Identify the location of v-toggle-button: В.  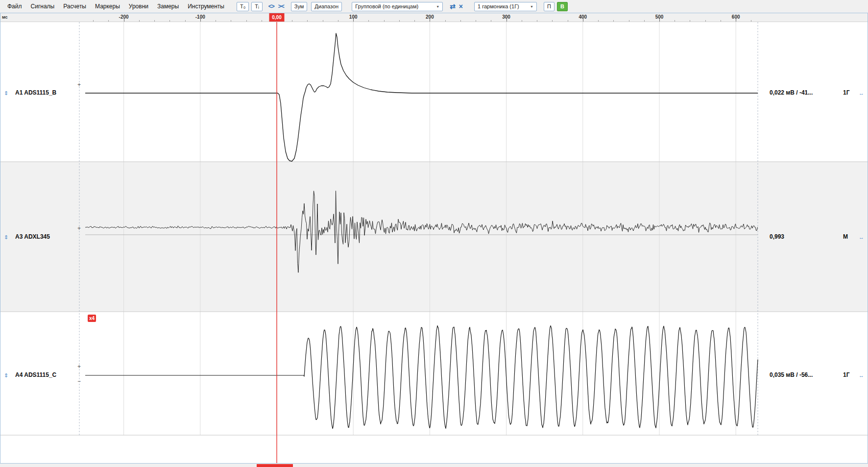
(562, 7).